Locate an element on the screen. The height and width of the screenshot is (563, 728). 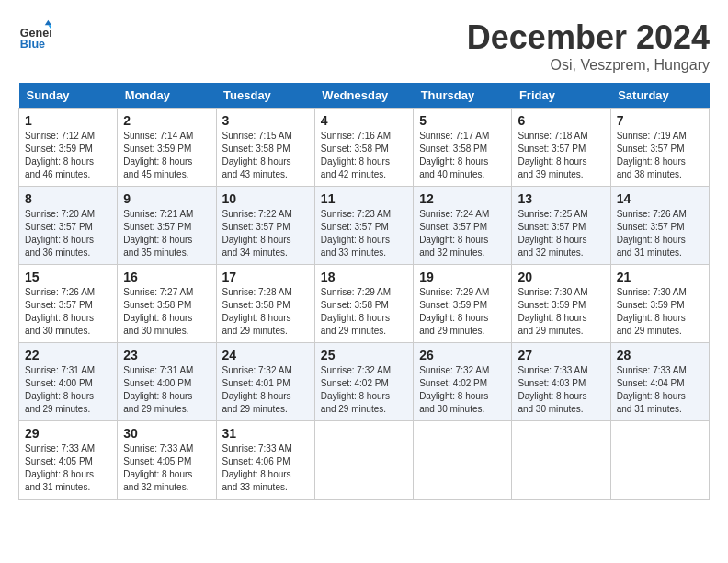
calendar-cell: 24 Sunrise: 7:32 AMSunset: 4:01 PMDaylig… is located at coordinates (265, 383).